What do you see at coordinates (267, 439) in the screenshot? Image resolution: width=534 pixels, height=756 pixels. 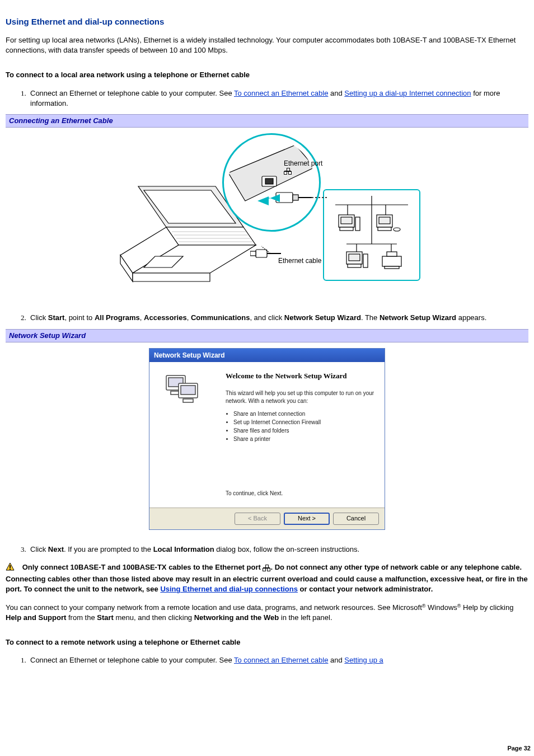 I see `wizard-window: Network Setup Wizard Welcome to the Netw…` at bounding box center [267, 439].